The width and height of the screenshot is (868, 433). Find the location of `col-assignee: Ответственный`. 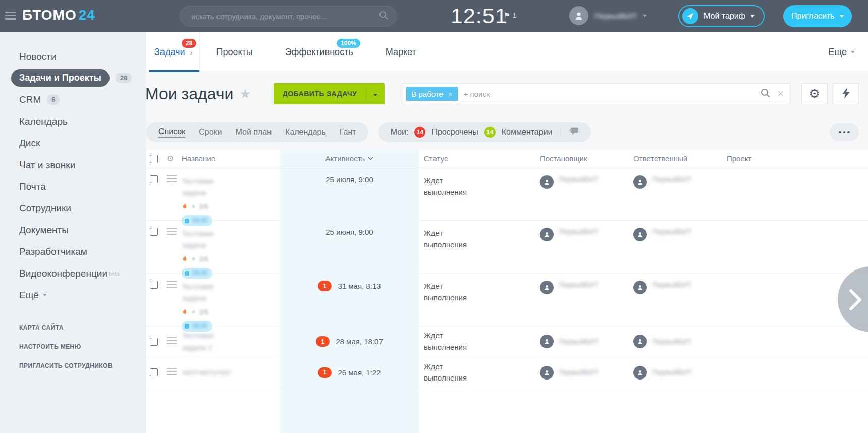

col-assignee: Ответственный is located at coordinates (675, 158).